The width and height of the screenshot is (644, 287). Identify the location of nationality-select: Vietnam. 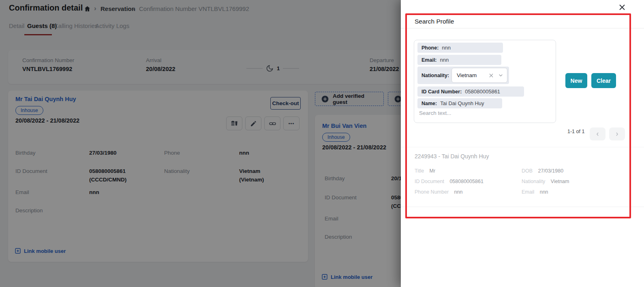
(479, 76).